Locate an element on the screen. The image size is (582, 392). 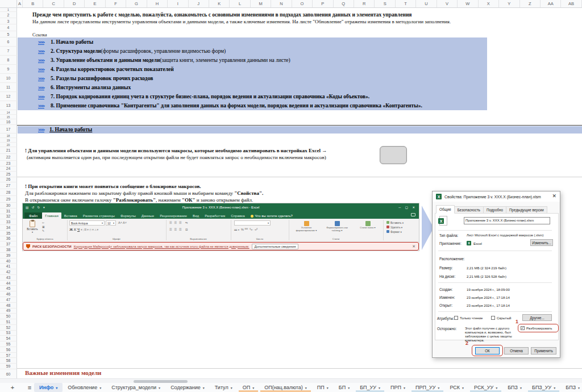
column-header: U is located at coordinates (426, 3).